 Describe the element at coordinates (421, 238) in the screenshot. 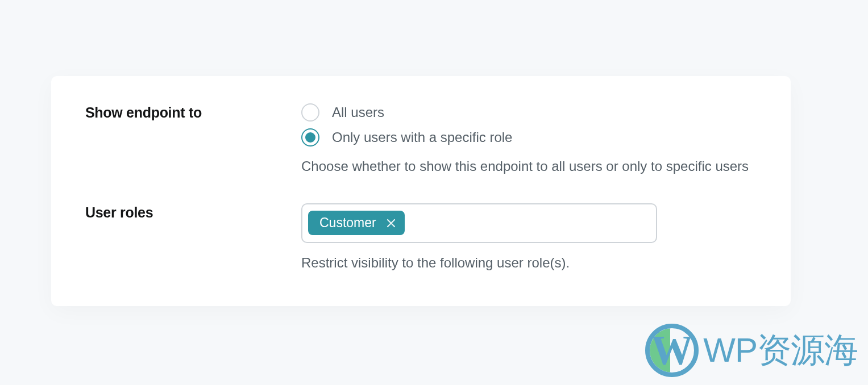

I see `setting-row-user-roles: User roles Customer Restrict visibility …` at that location.